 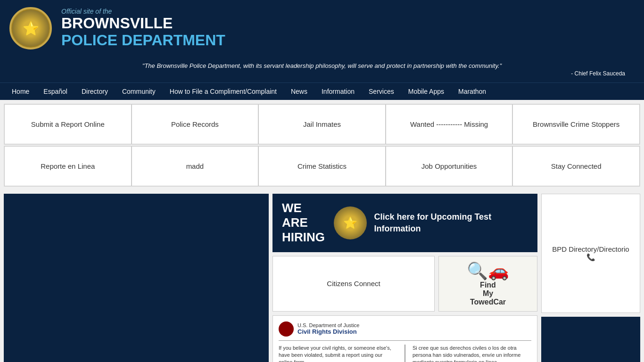 I want to click on nav-marathon: Marathon, so click(x=472, y=91).